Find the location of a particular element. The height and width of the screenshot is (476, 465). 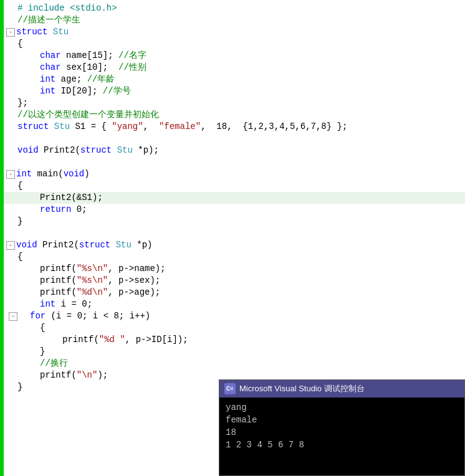

output-line-1: yang is located at coordinates (342, 407).